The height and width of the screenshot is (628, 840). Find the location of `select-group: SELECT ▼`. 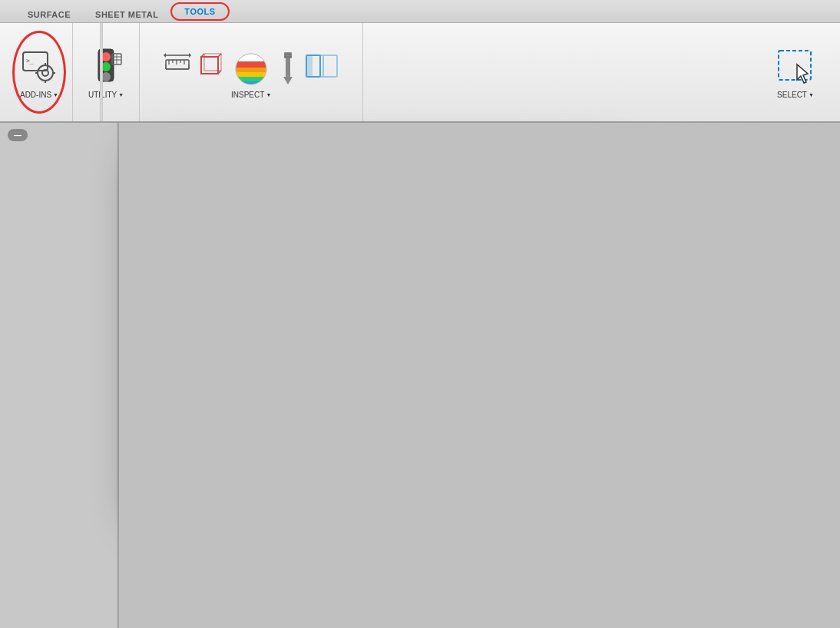

select-group: SELECT ▼ is located at coordinates (795, 72).